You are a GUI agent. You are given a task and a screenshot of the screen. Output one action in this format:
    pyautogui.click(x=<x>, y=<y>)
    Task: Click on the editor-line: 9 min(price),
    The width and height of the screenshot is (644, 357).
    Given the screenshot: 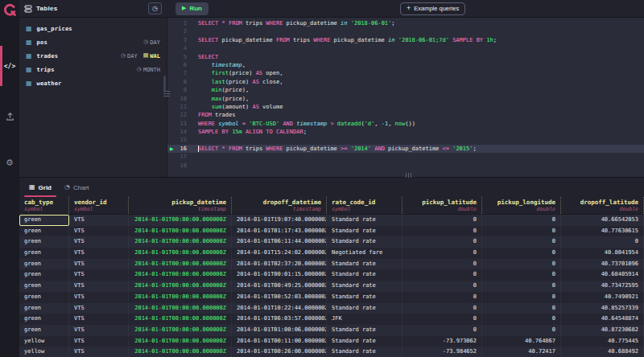 What is the action you would take?
    pyautogui.click(x=406, y=90)
    